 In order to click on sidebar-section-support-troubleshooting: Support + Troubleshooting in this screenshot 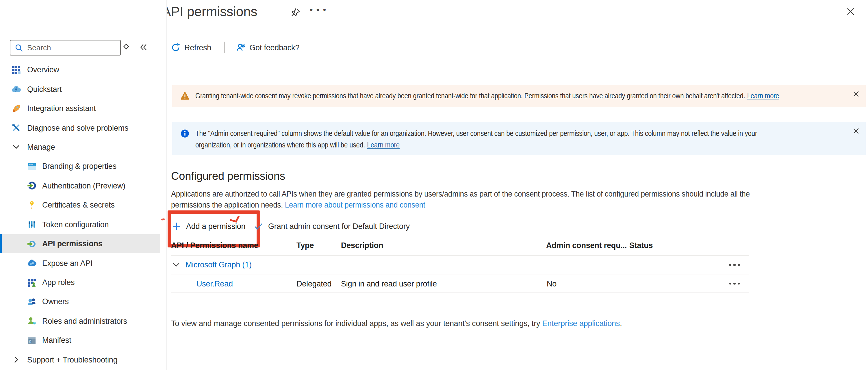, I will do `click(80, 360)`.